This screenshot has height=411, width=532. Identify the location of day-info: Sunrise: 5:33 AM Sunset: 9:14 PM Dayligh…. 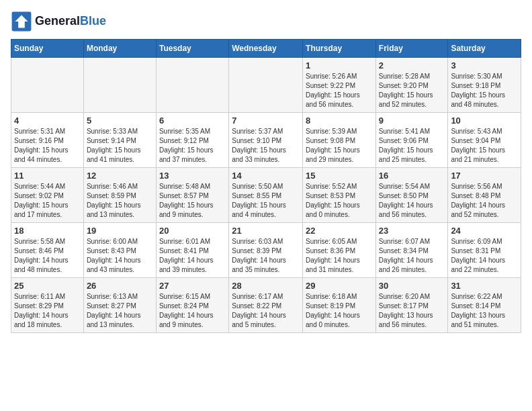
(120, 146).